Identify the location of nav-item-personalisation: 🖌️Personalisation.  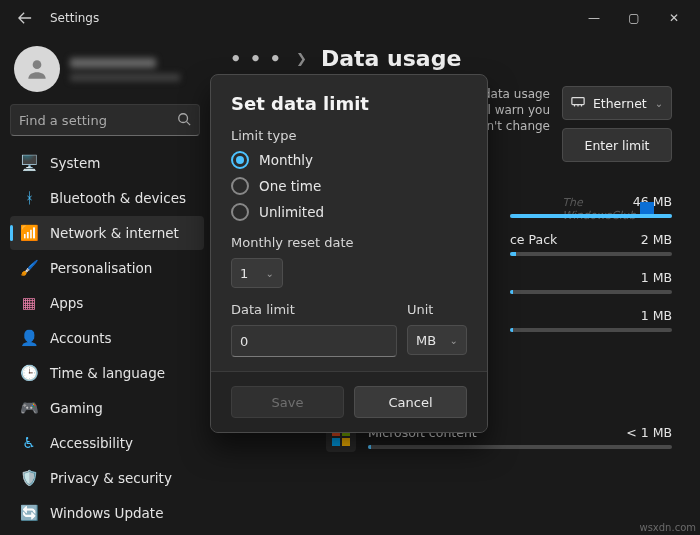
(107, 268).